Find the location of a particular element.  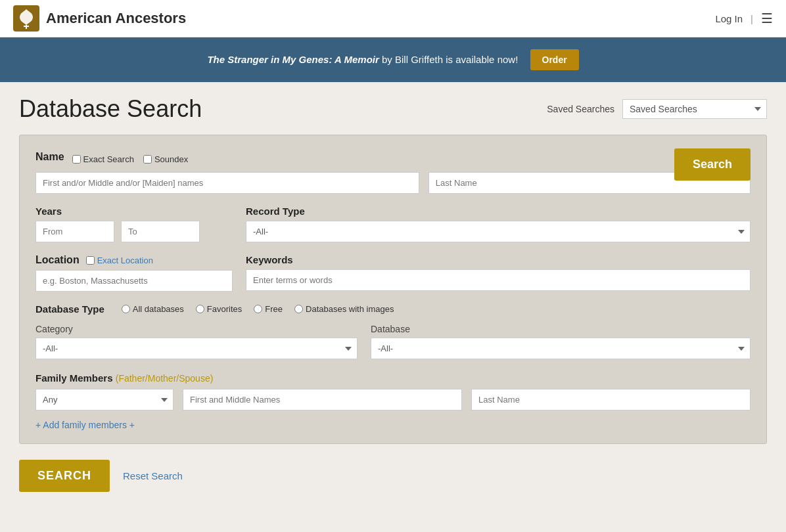

soundex-checkbox is located at coordinates (147, 159).